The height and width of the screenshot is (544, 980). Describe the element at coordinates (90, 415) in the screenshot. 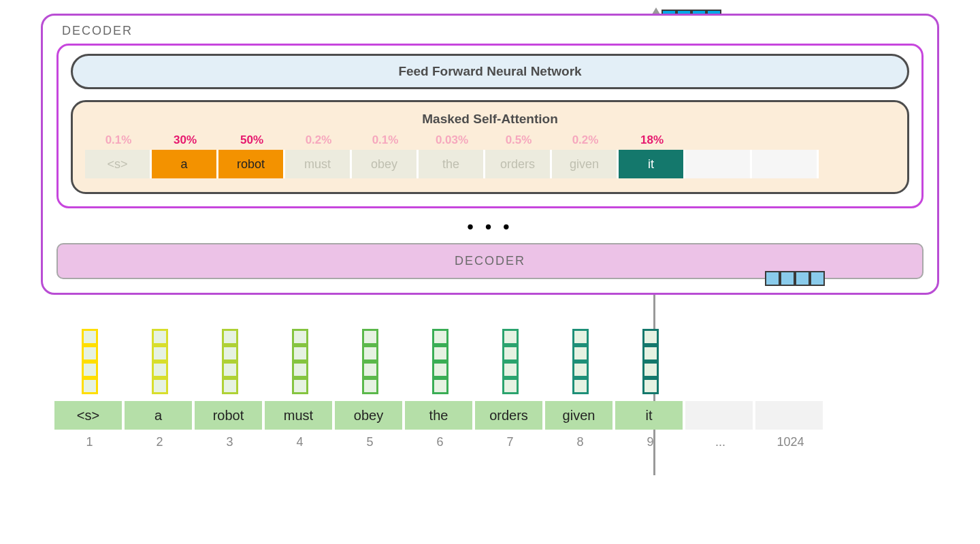

I see `input-token-1: <s>` at that location.